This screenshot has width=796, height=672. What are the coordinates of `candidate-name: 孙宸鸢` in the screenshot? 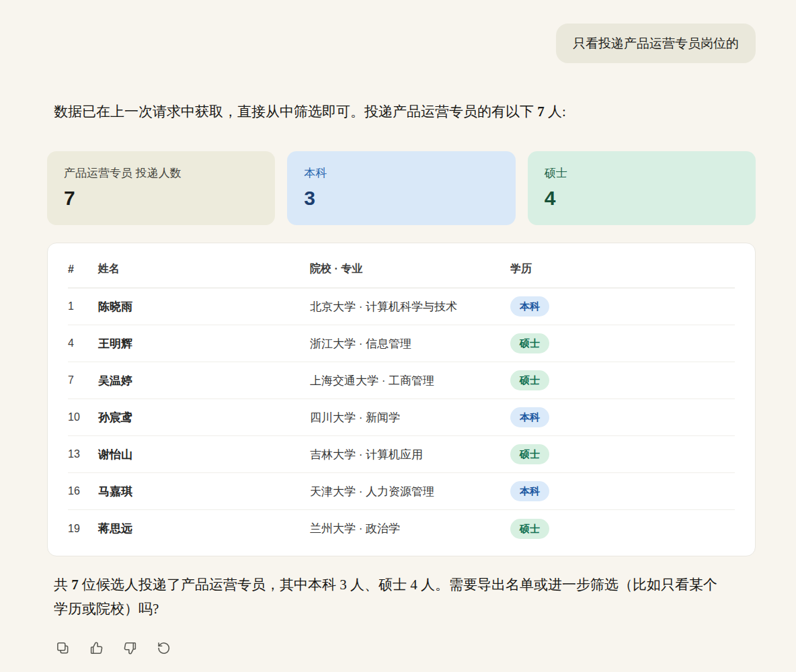 It's located at (204, 418).